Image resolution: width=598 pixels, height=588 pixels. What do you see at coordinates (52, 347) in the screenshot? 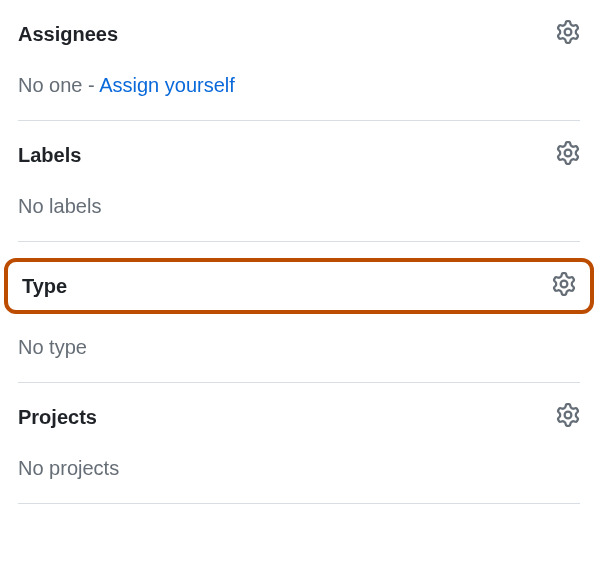
I see `type-empty-text: No type` at bounding box center [52, 347].